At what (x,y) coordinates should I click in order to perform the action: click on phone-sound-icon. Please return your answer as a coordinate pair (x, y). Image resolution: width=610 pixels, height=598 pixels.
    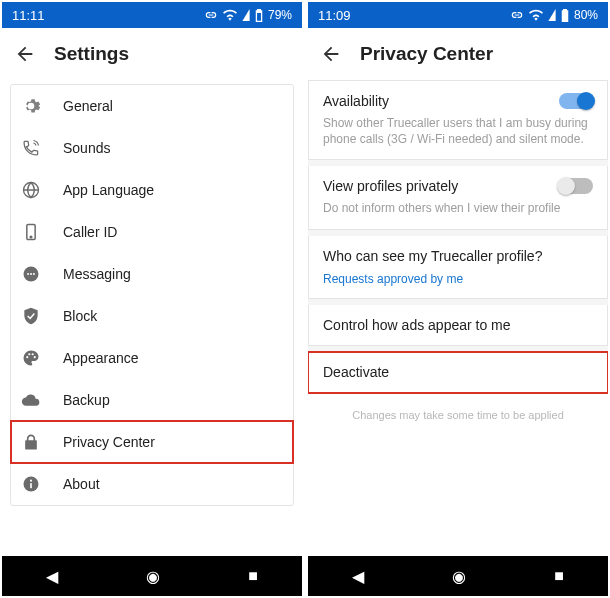
    Looking at the image, I should click on (31, 148).